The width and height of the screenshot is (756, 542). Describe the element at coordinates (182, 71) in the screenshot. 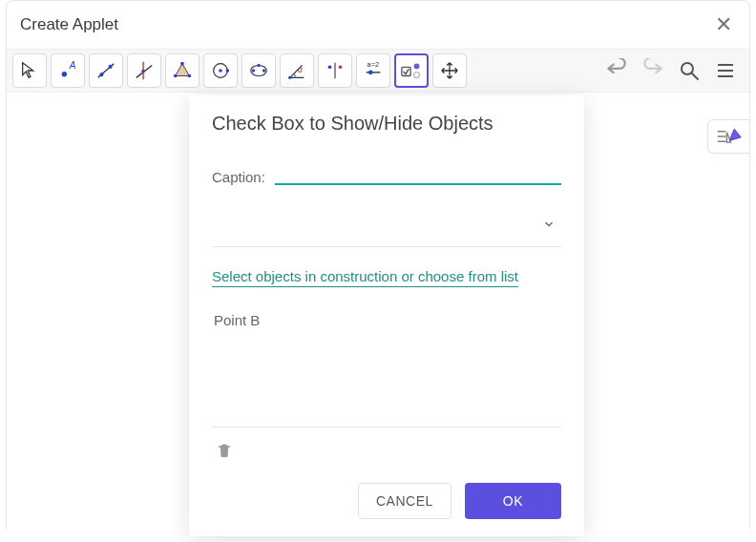

I see `tool-polygon` at that location.